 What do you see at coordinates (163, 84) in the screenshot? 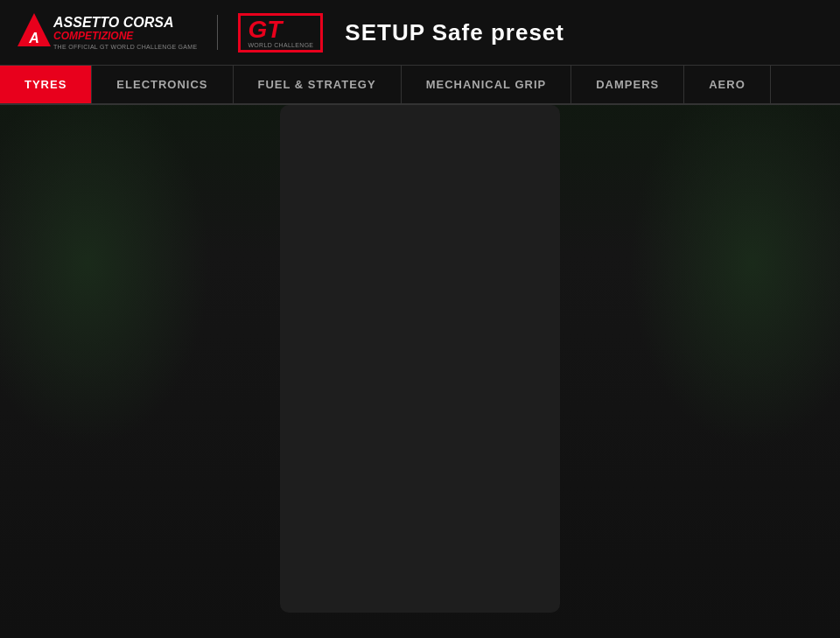
I see `tab-electronics: ELECTRONICS` at bounding box center [163, 84].